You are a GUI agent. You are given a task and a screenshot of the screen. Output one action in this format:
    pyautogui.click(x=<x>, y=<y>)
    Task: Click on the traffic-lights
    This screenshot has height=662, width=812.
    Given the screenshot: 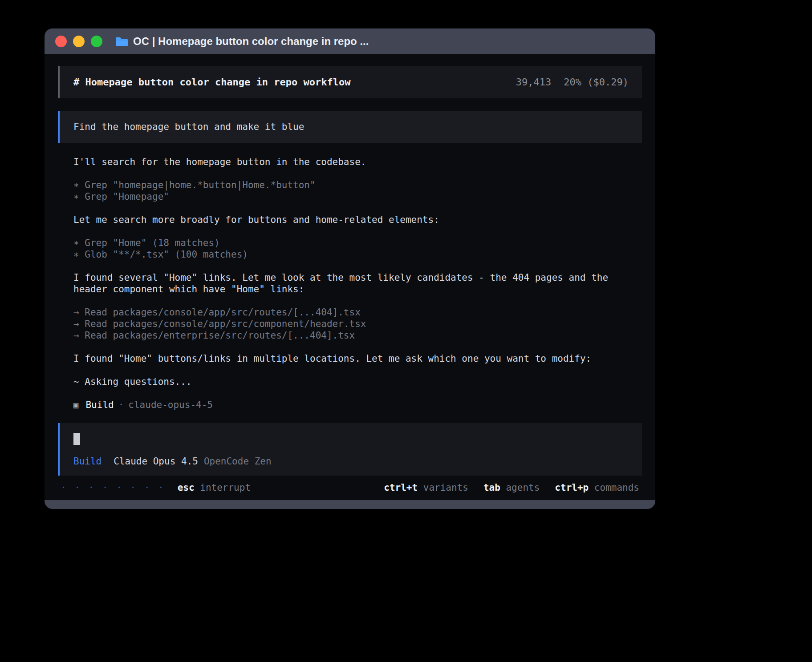 What is the action you would take?
    pyautogui.click(x=79, y=41)
    